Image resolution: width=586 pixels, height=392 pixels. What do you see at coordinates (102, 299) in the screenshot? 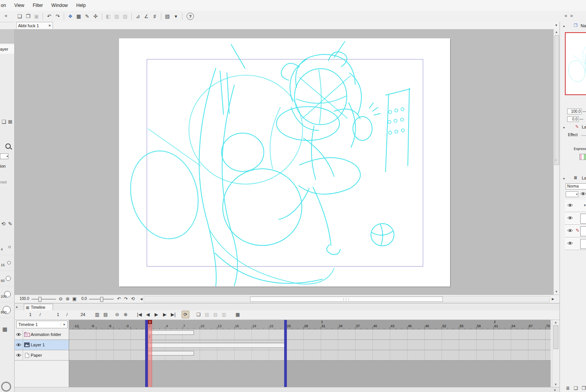
I see `rotation-slider-thumb` at bounding box center [102, 299].